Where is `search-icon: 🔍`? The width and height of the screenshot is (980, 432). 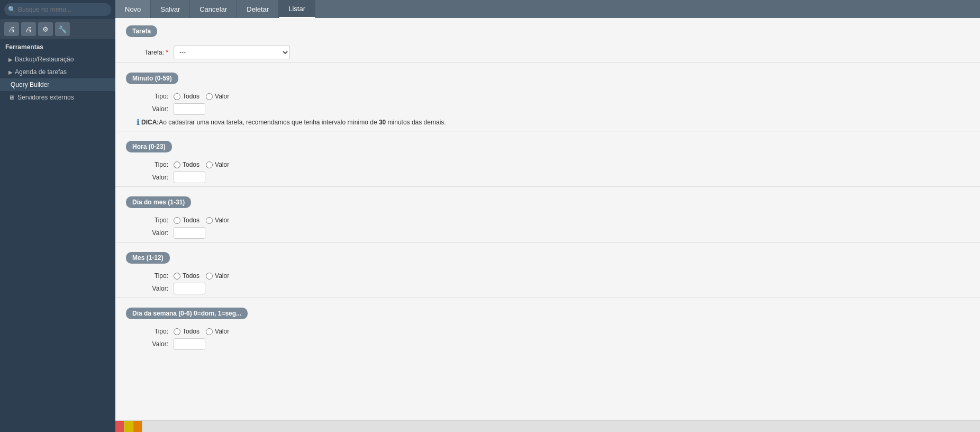 search-icon: 🔍 is located at coordinates (12, 10).